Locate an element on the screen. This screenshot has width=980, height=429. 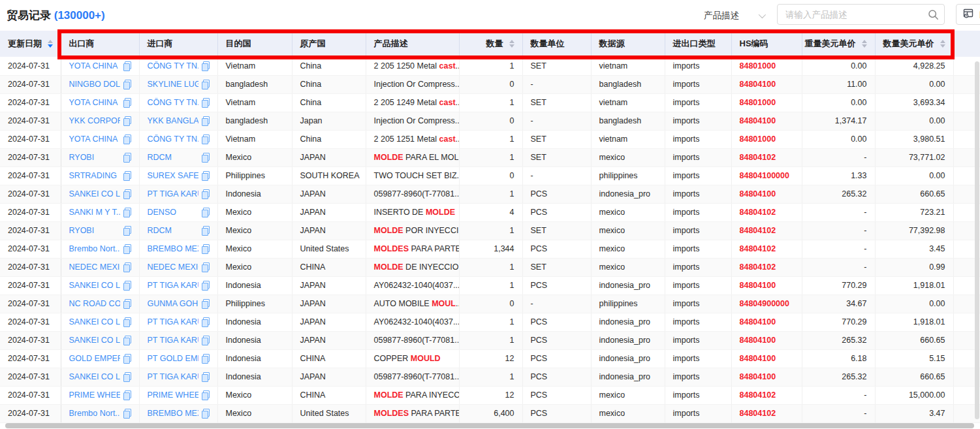
hs-code: 84804102 is located at coordinates (758, 157).